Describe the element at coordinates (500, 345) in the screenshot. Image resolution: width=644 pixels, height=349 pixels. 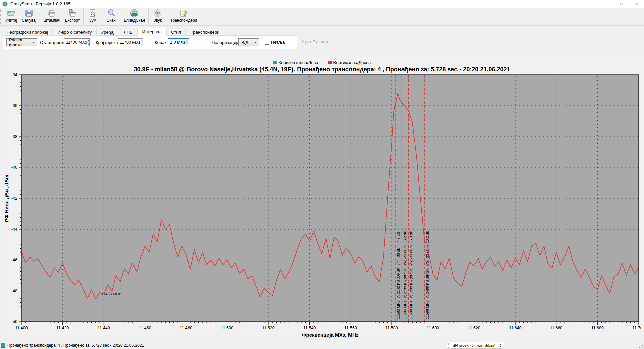
I see `language-spinner: ▲▼` at that location.